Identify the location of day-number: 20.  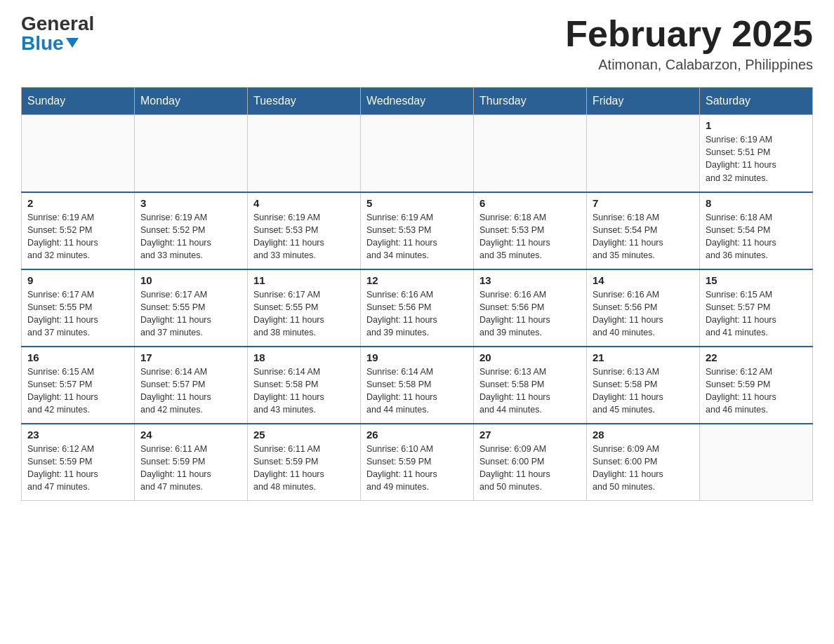
(530, 358).